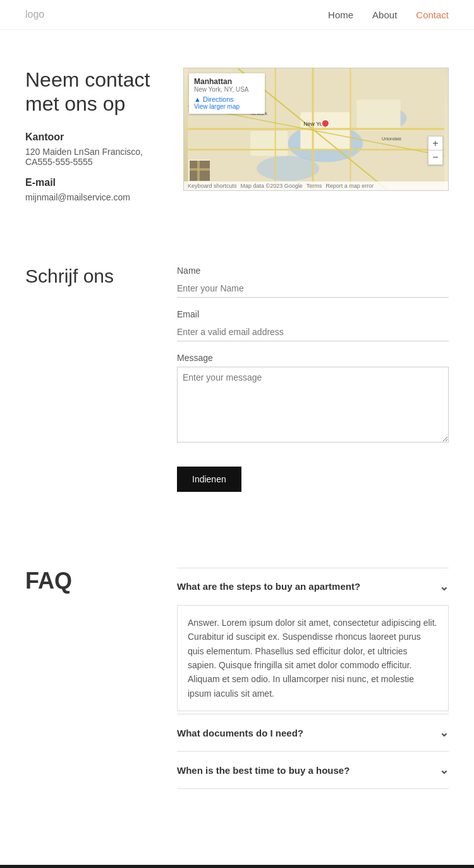 Image resolution: width=474 pixels, height=868 pixels. What do you see at coordinates (313, 658) in the screenshot?
I see `faq-answer-1: Answer. Lorem ipsum dolor sit amet, cons…` at bounding box center [313, 658].